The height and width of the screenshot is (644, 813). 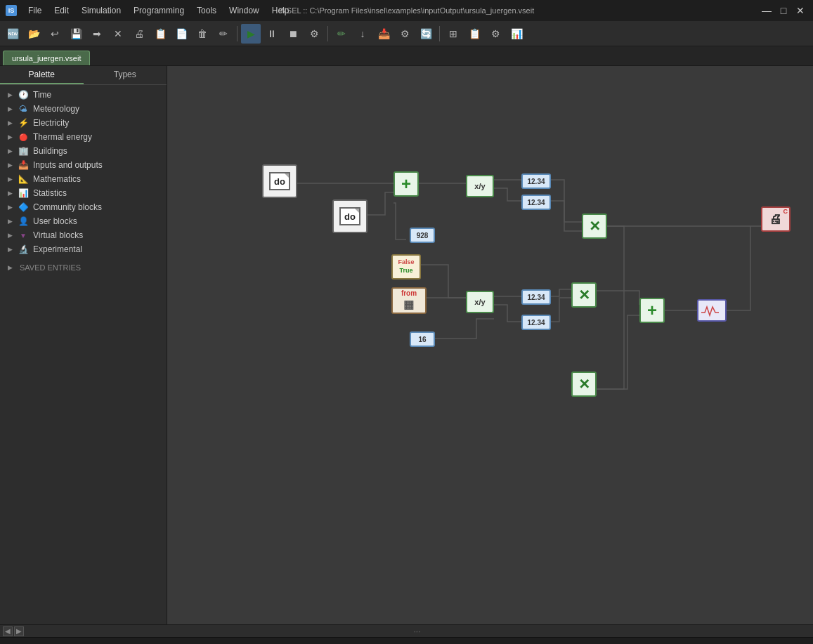 I want to click on block-from1: from ▦, so click(x=409, y=301).